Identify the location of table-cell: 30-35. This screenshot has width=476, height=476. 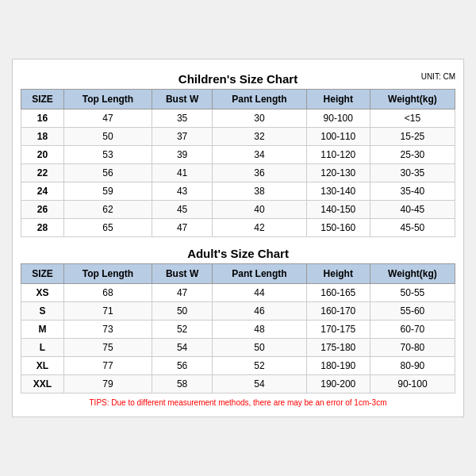
(413, 173).